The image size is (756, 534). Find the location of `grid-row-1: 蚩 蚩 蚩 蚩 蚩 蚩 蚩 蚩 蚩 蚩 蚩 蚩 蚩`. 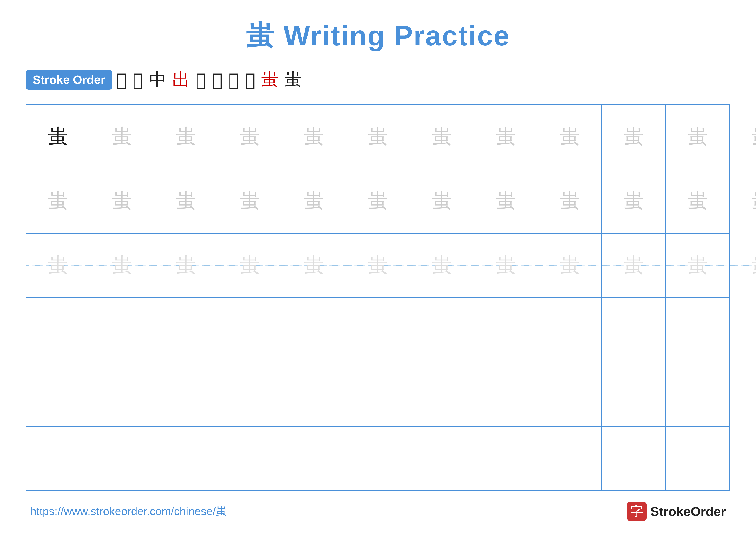

grid-row-1: 蚩 蚩 蚩 蚩 蚩 蚩 蚩 蚩 蚩 蚩 蚩 蚩 蚩 is located at coordinates (378, 137).